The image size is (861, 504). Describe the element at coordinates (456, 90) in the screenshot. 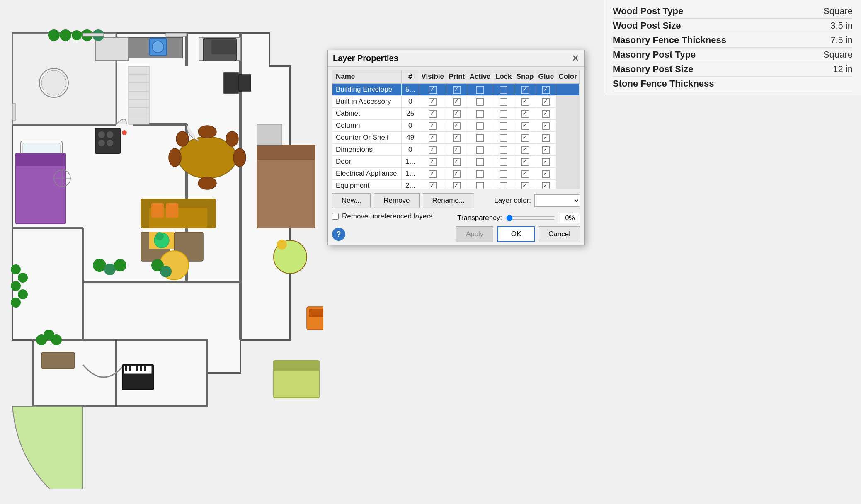

I see `layer-table-row: Building Envelope5...` at that location.